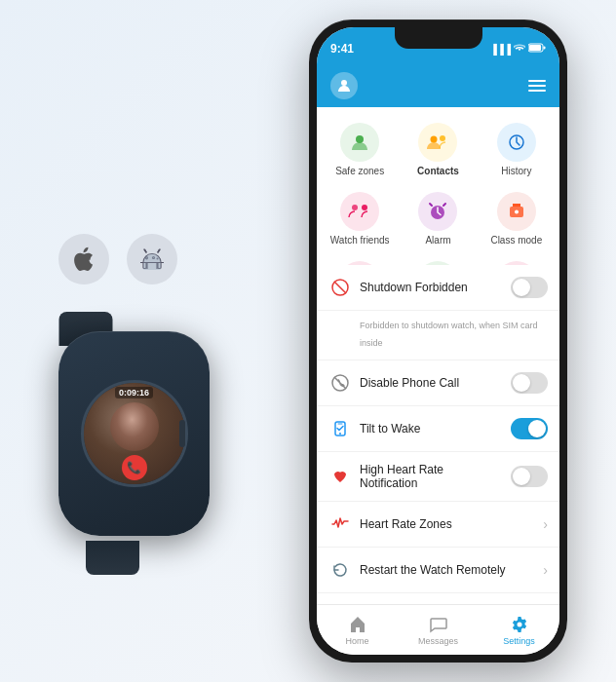  Describe the element at coordinates (360, 171) in the screenshot. I see `safe-zones-label: Safe zones` at that location.